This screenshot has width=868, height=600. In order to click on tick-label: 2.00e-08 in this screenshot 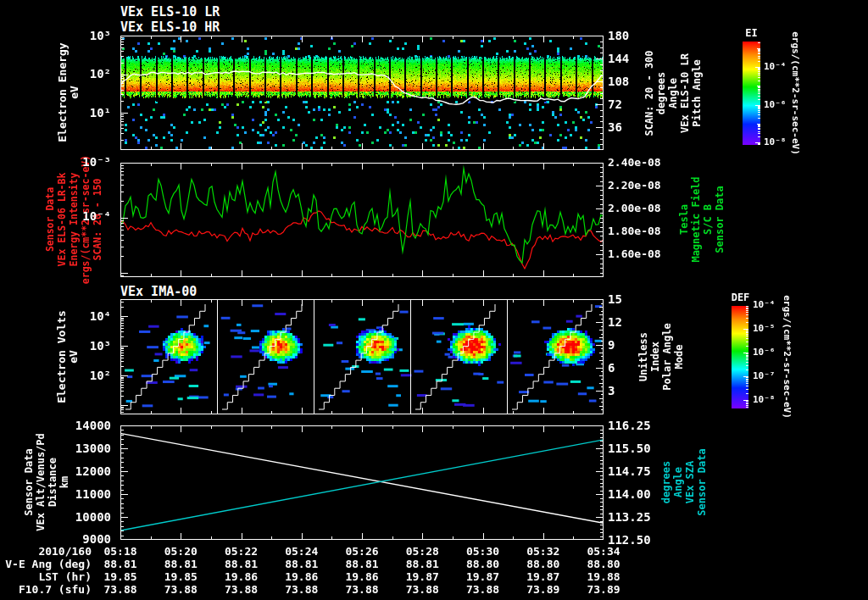, I will do `click(643, 208)`.